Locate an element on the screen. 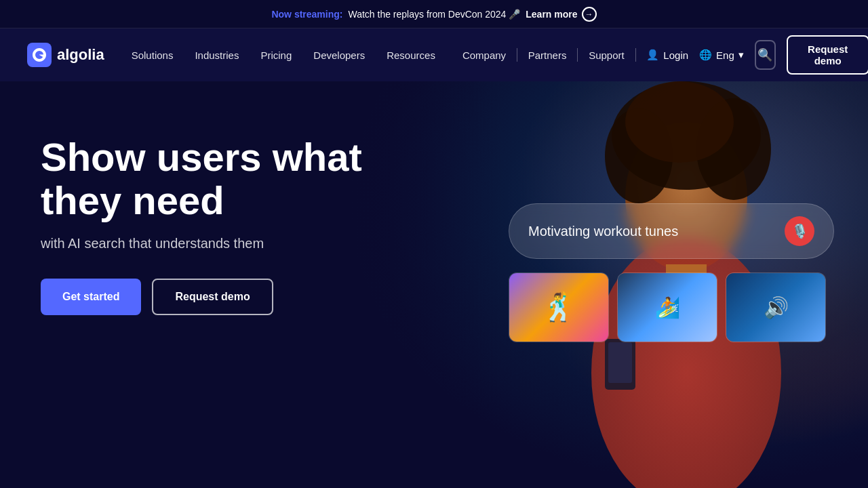  microphone-icon: 🎙️ is located at coordinates (800, 231).